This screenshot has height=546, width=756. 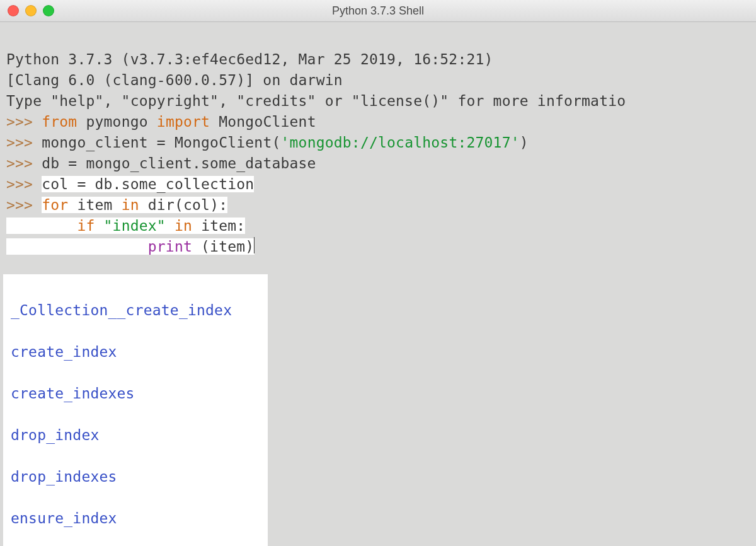 What do you see at coordinates (55, 205) in the screenshot?
I see `keyword-for: for` at bounding box center [55, 205].